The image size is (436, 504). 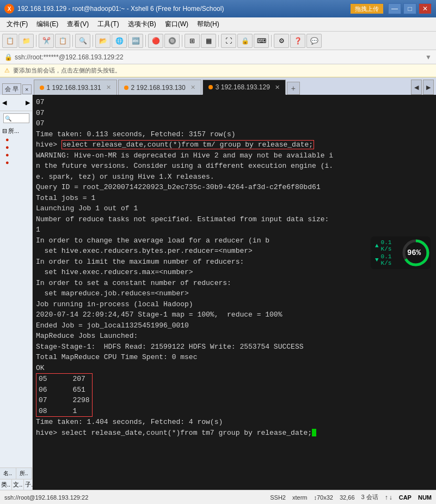 I want to click on close-button: ✕, so click(x=425, y=9).